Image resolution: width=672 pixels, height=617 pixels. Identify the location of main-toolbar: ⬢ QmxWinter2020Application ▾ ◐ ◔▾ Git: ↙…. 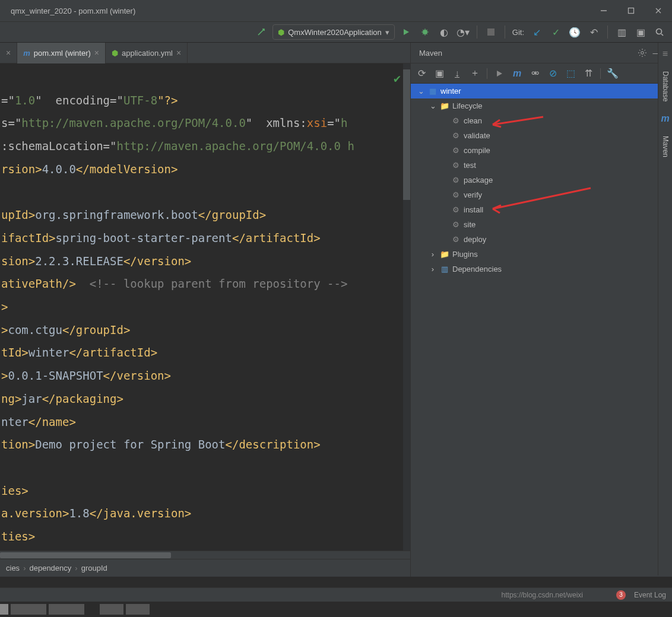
(336, 32).